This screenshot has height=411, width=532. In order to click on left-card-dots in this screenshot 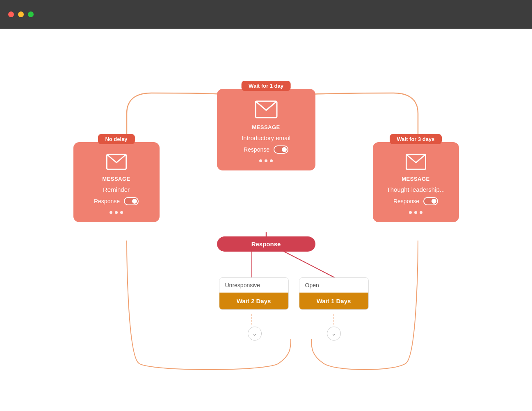, I will do `click(116, 212)`.